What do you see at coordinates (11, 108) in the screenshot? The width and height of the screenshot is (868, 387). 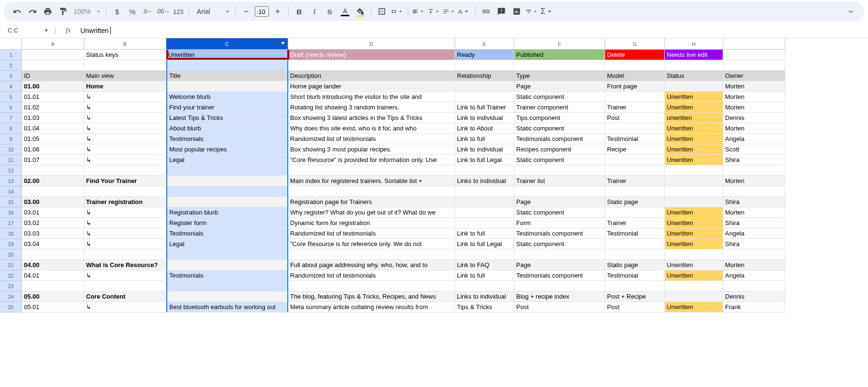 I see `row-header: 6` at bounding box center [11, 108].